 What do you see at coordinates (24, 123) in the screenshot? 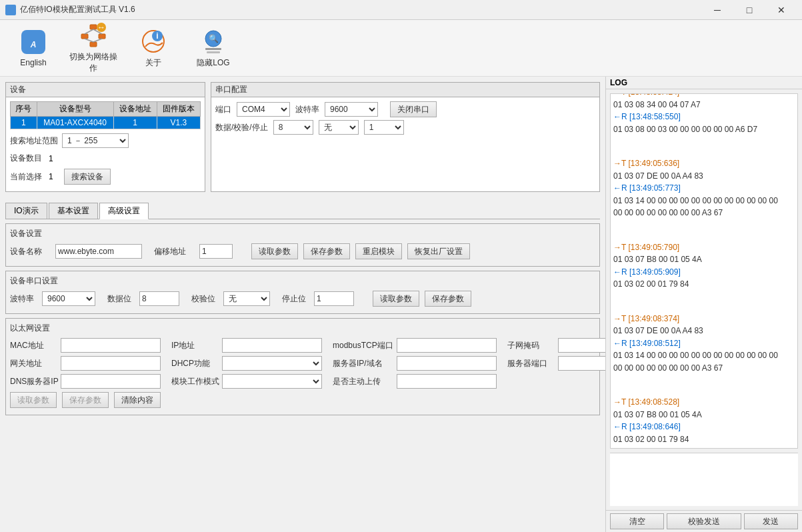
I see `row-num: 1` at bounding box center [24, 123].